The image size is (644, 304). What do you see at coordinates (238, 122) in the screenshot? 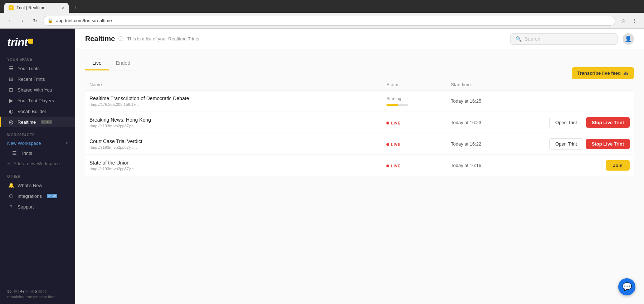
I see `trint-info: Breaking News: Hong Kong rtmp://s193mrvp…` at bounding box center [238, 122].